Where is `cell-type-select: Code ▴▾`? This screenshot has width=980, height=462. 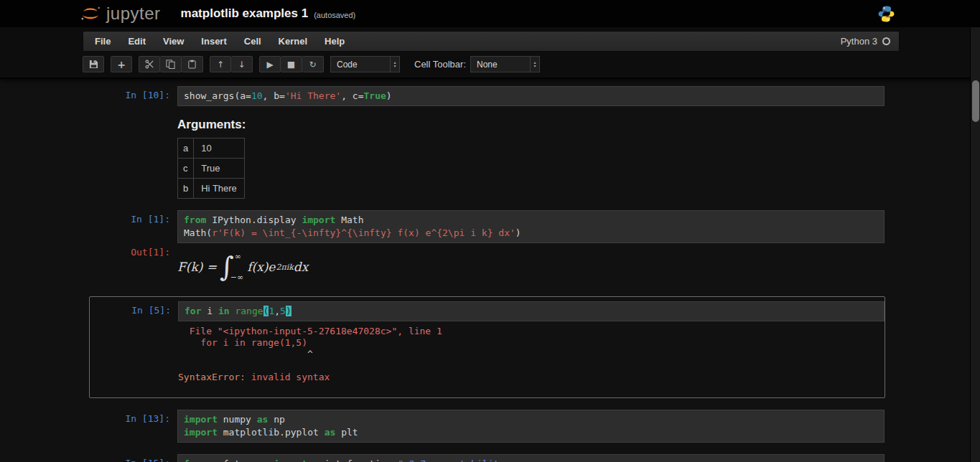
cell-type-select: Code ▴▾ is located at coordinates (365, 65).